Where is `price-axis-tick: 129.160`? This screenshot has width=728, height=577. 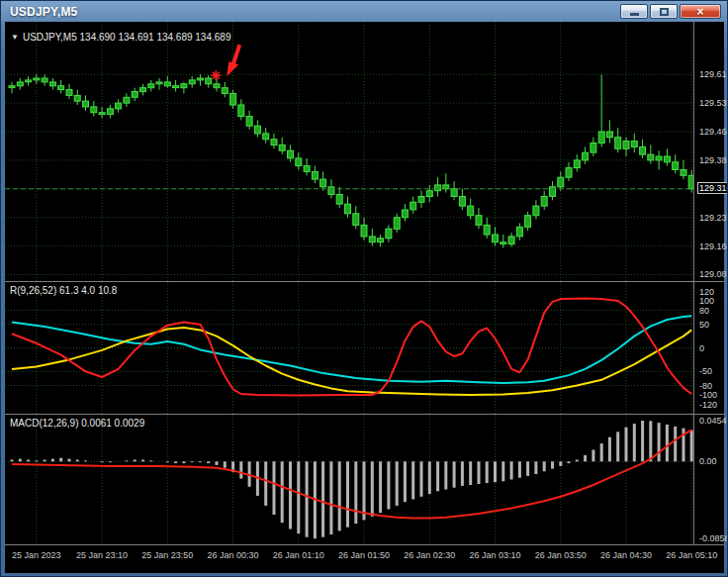
price-axis-tick: 129.160 is located at coordinates (714, 246).